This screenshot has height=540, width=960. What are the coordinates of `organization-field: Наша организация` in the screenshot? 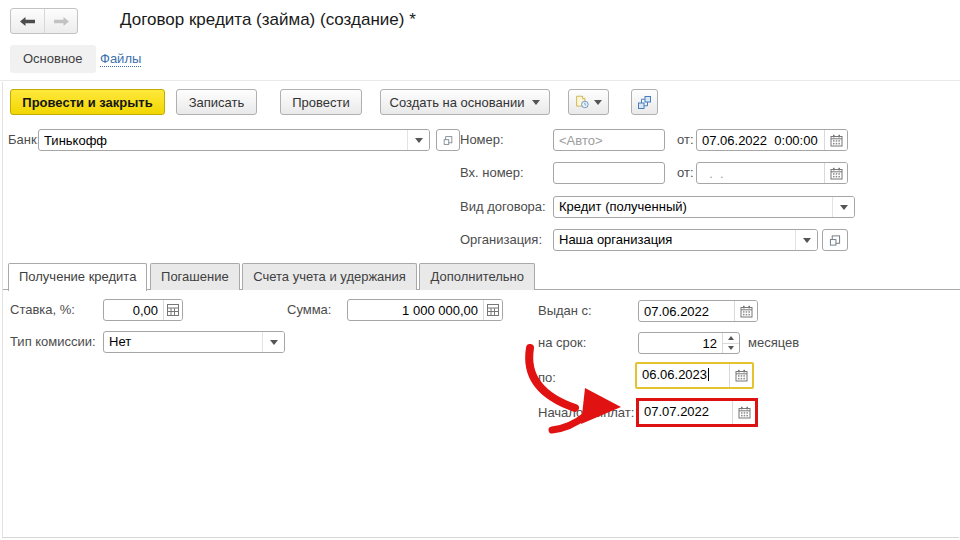 It's located at (686, 240).